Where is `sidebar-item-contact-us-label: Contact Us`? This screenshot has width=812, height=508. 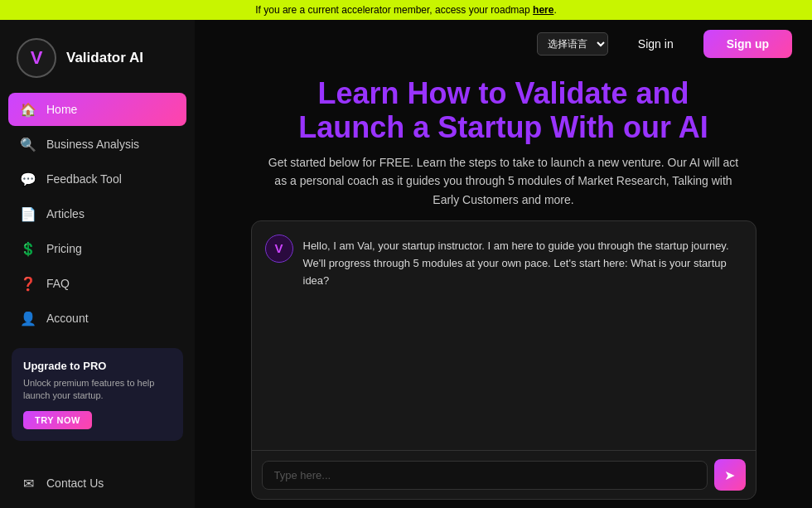 sidebar-item-contact-us-label: Contact Us is located at coordinates (75, 483).